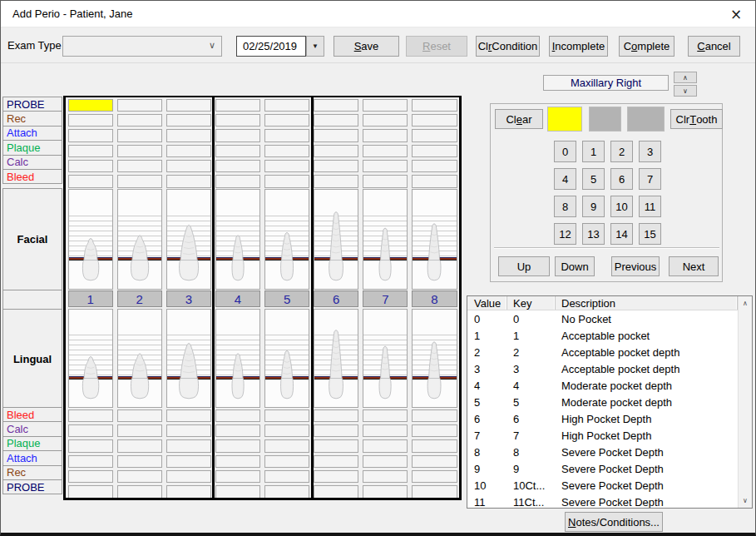 The image size is (756, 536). I want to click on exam-type-select: ∨, so click(142, 47).